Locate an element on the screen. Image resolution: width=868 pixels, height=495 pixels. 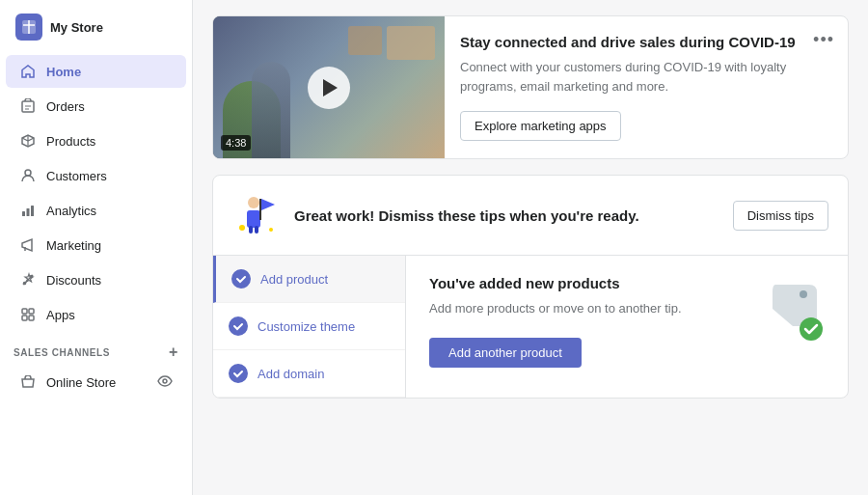
sidebar-item-orders: Orders is located at coordinates (96, 106).